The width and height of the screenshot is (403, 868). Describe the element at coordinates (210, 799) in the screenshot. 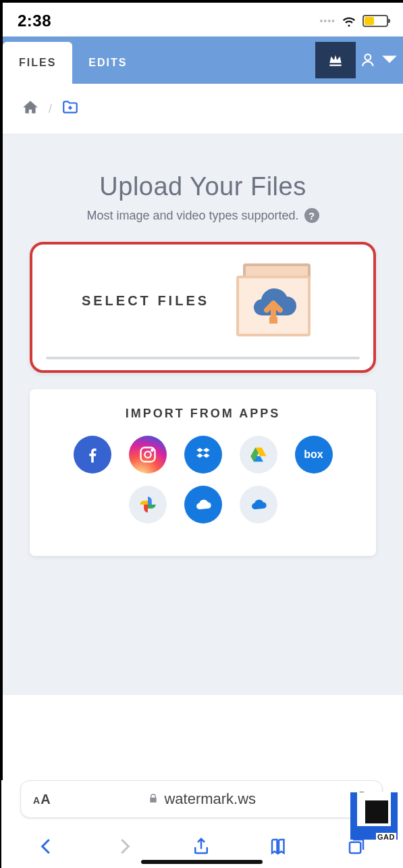

I see `url-text: watermark.ws` at that location.